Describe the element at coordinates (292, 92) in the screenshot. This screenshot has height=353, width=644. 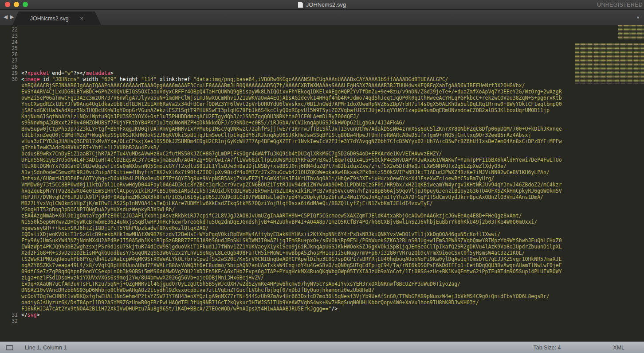
I see `code-text: EvSYAARV4CjLxUDG8LBYwBDC+6PhZK0QVUEIQS5O…` at that location.